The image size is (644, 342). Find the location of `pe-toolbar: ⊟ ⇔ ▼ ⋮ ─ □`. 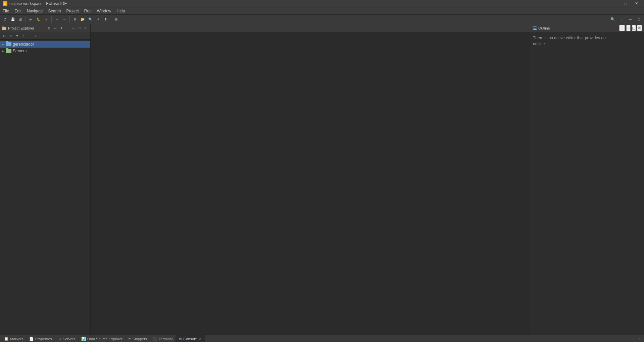

pe-toolbar: ⊟ ⇔ ▼ ⋮ ─ □ is located at coordinates (45, 36).